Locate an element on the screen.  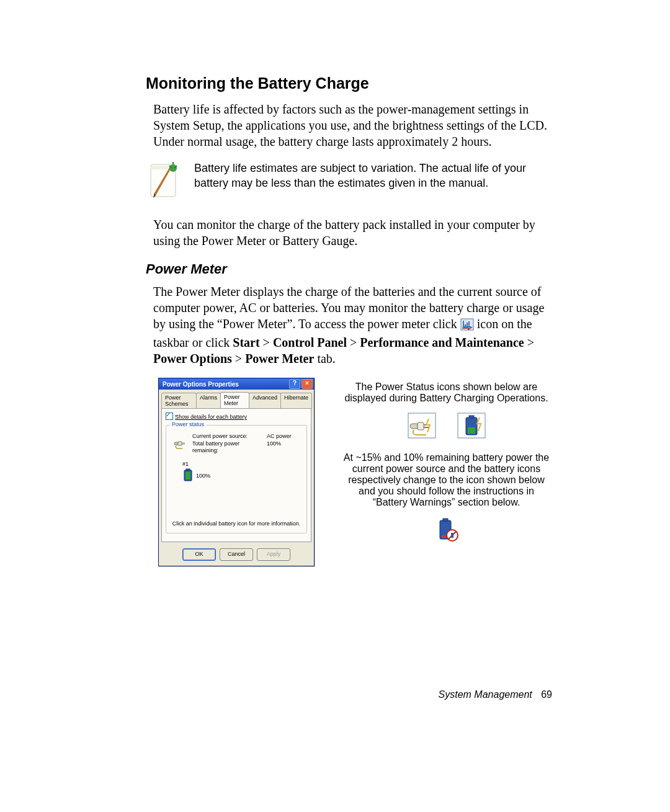
note-block: Battery life estimates are subject to va… is located at coordinates (349, 184).